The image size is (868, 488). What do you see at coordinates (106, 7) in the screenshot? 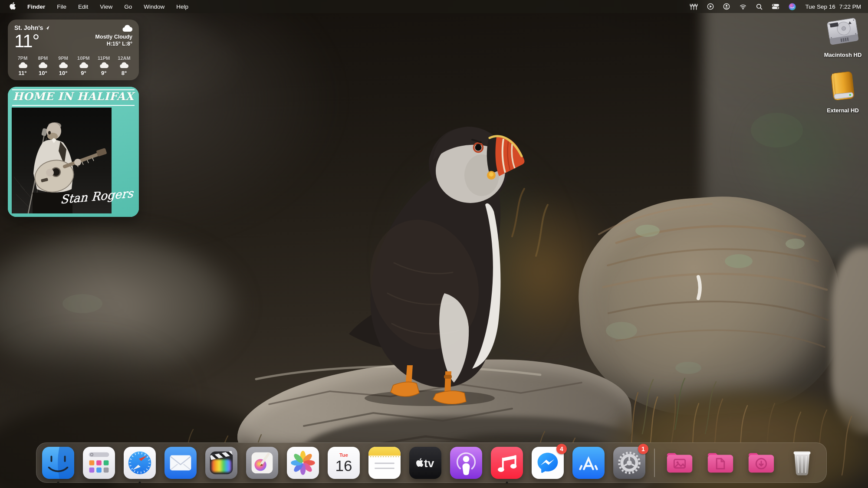
I see `menu-view: View` at bounding box center [106, 7].